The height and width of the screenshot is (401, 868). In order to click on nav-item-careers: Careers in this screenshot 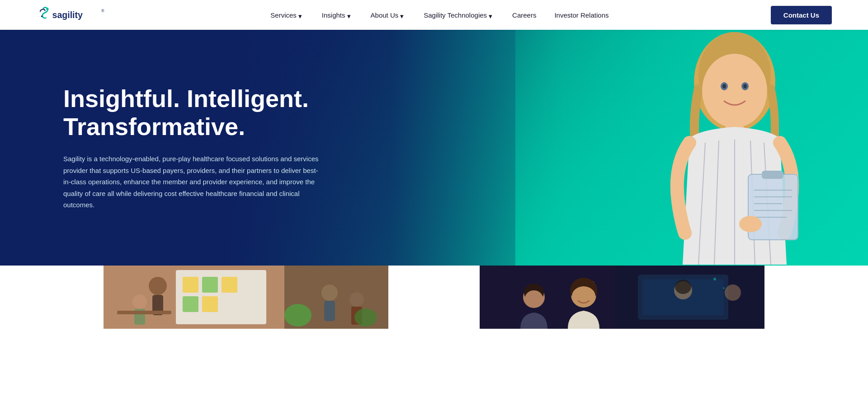, I will do `click(524, 15)`.